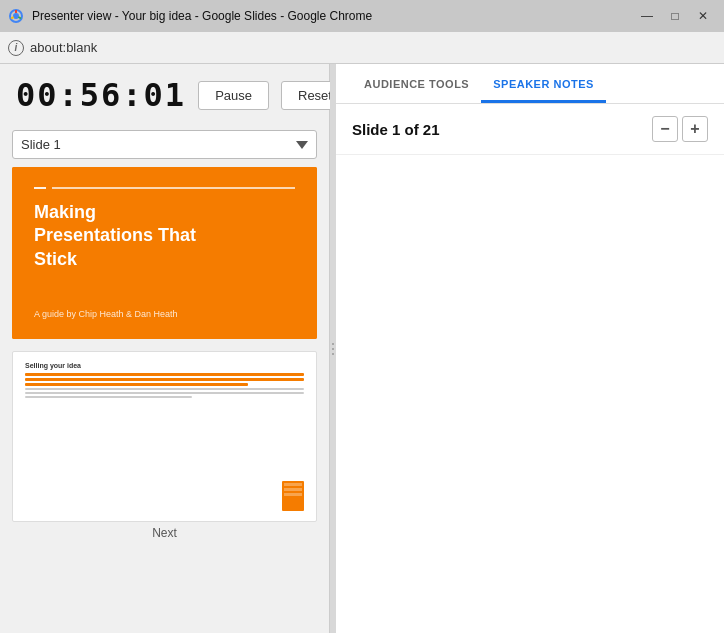 Image resolution: width=724 pixels, height=633 pixels. I want to click on tab-audience-tools: AUDIENCE TOOLS, so click(416, 84).